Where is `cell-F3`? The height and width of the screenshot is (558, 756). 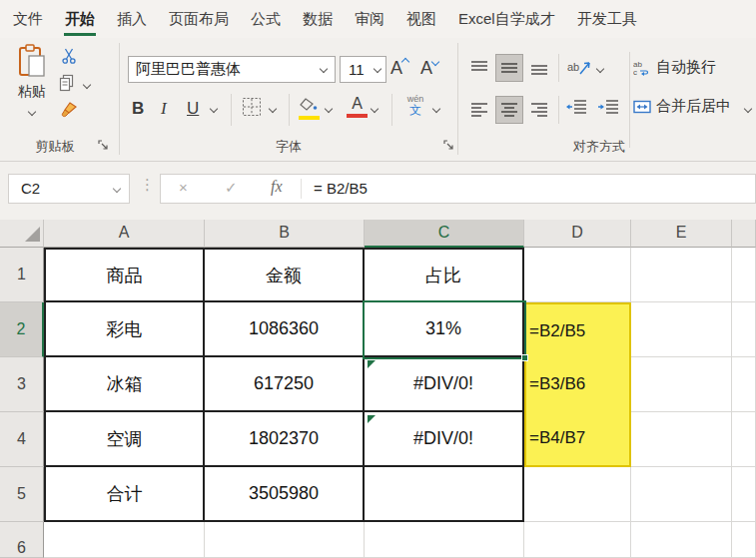
cell-F3 is located at coordinates (744, 385).